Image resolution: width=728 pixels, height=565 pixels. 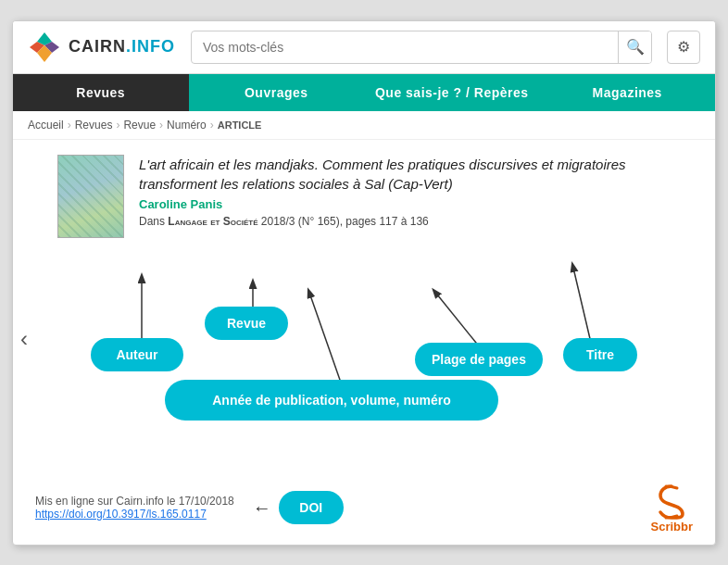 I want to click on journal-year: 2018/3 (N° 165), so click(x=300, y=221).